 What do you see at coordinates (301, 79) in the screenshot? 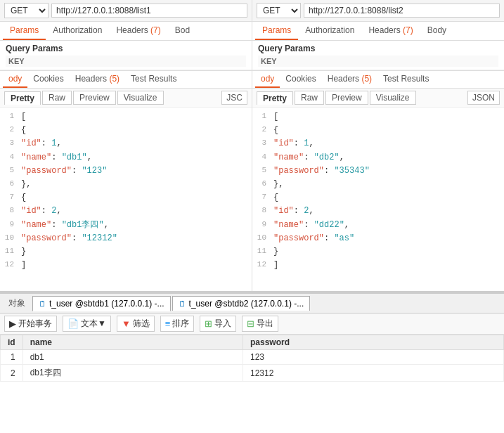
I see `resp-tab-cookies-2: Cookies` at bounding box center [301, 79].